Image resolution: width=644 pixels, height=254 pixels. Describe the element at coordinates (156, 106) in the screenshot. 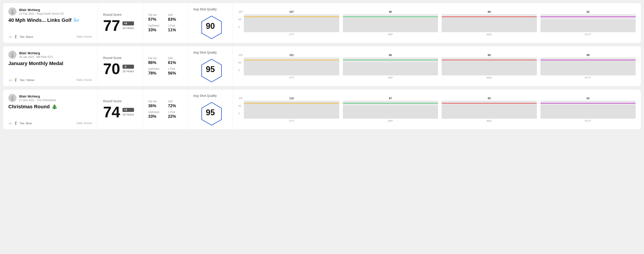

I see `fw-hit-value-3: 36%` at that location.